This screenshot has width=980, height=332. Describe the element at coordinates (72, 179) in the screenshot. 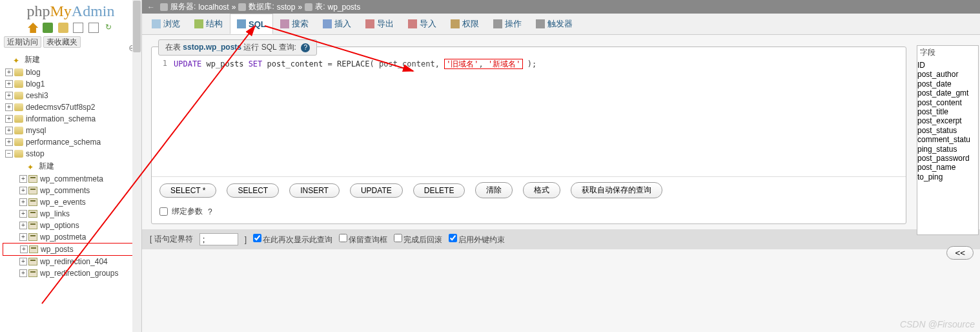

I see `tree-table-wp_commentmeta: +wp_commentmeta` at that location.